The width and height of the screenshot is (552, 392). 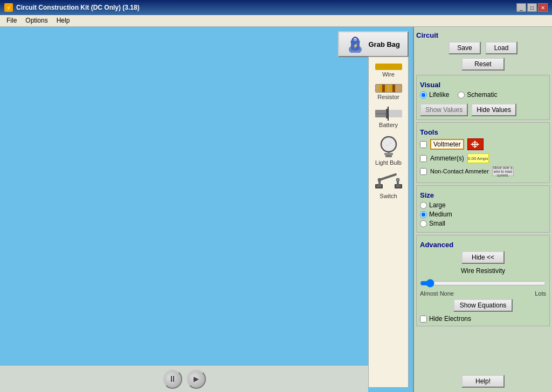 What do you see at coordinates (424, 206) in the screenshot?
I see `size-large-radio` at bounding box center [424, 206].